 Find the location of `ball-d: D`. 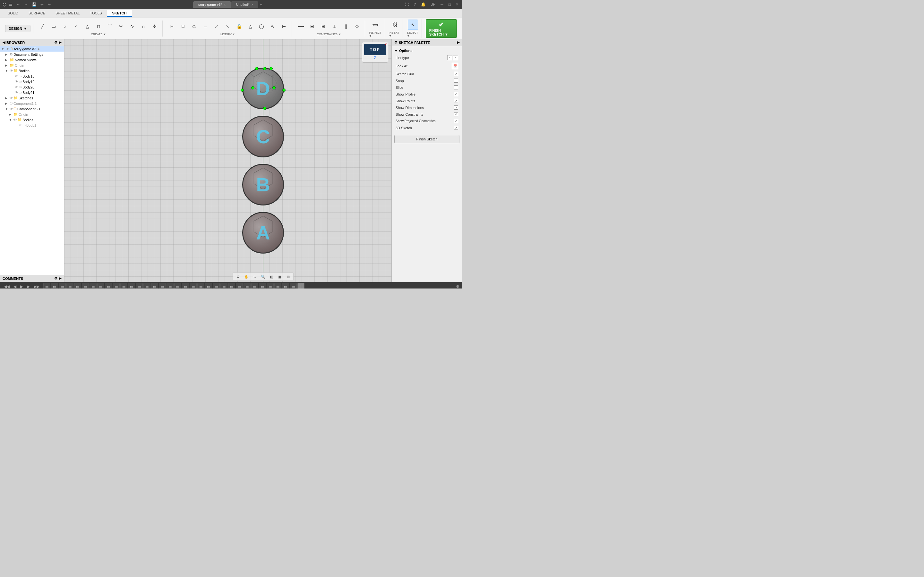

ball-d: D is located at coordinates (263, 89).